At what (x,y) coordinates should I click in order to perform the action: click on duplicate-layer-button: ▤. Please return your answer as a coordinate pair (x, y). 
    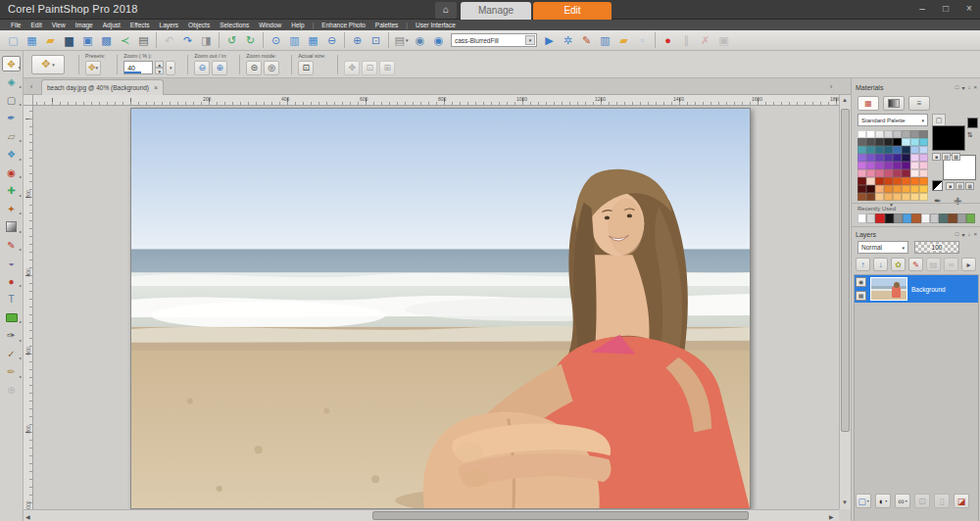
    Looking at the image, I should click on (933, 264).